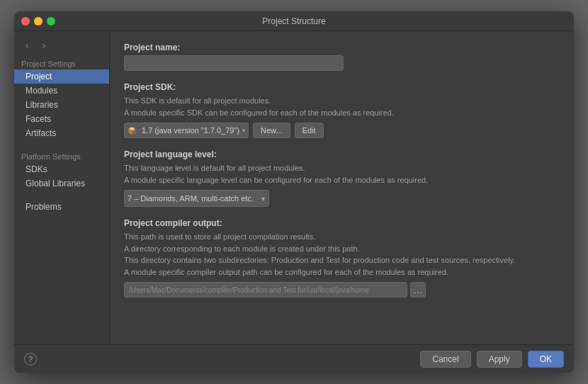  What do you see at coordinates (62, 119) in the screenshot?
I see `sidebar-item-facets: Facets` at bounding box center [62, 119].